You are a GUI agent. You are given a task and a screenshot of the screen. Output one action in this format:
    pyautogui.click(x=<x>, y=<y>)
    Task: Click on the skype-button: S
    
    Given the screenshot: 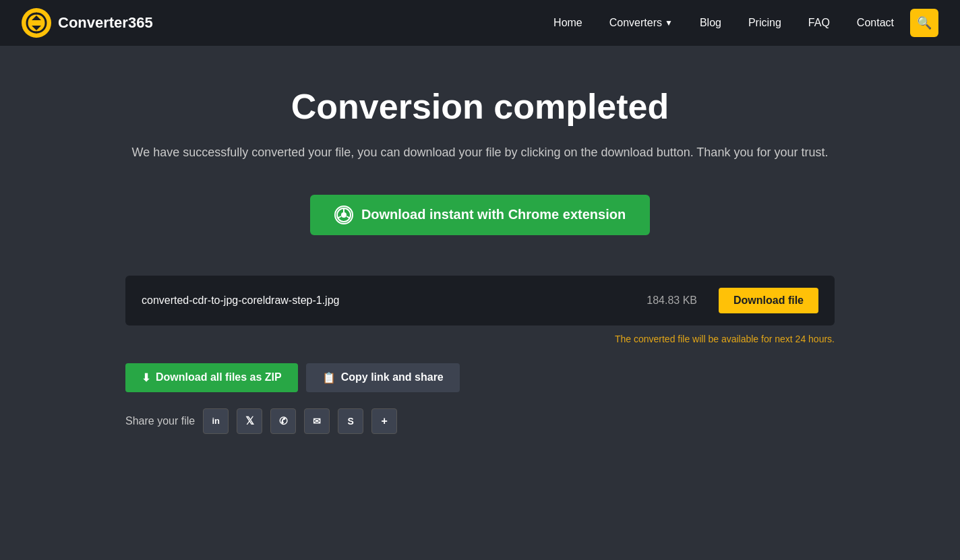 What is the action you would take?
    pyautogui.click(x=351, y=421)
    